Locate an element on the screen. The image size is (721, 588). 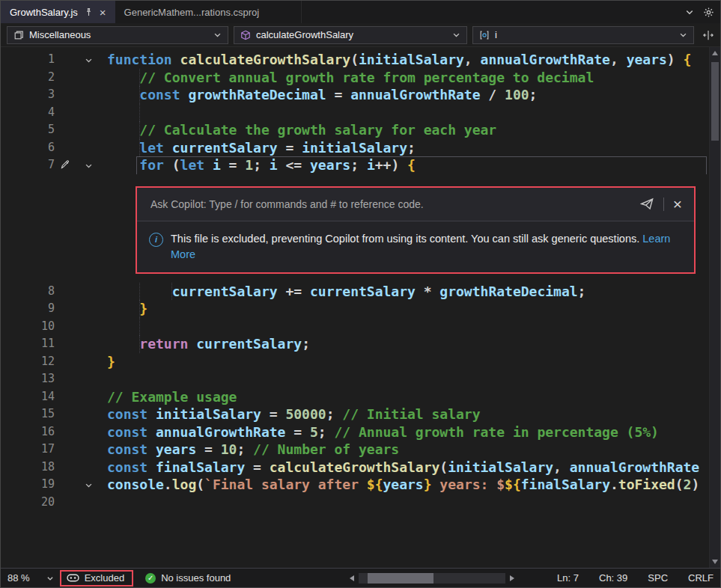
check-icon: ✓ is located at coordinates (150, 578).